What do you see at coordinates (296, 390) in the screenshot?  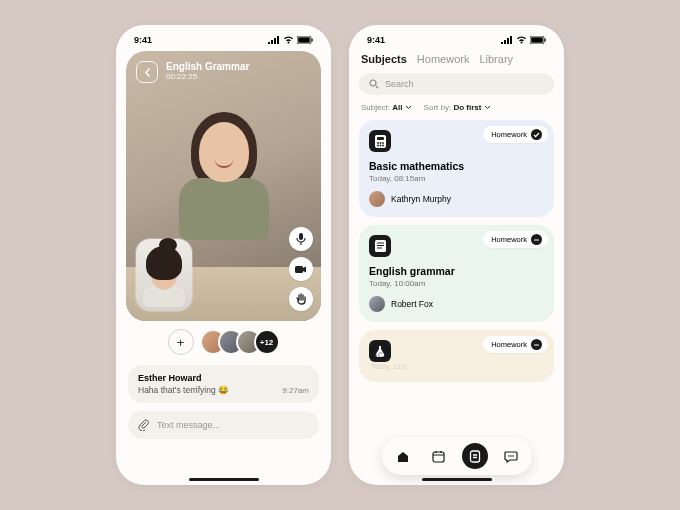 I see `chat-message-time: 9:27am` at bounding box center [296, 390].